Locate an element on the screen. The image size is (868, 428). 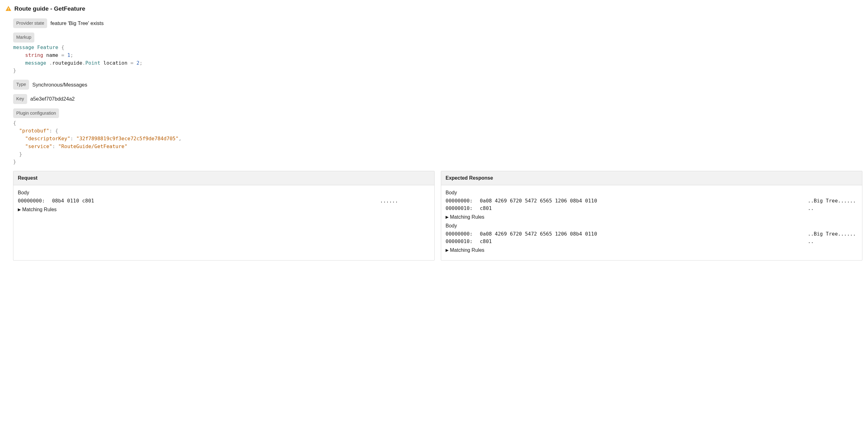
key-badge: Key is located at coordinates (20, 99).